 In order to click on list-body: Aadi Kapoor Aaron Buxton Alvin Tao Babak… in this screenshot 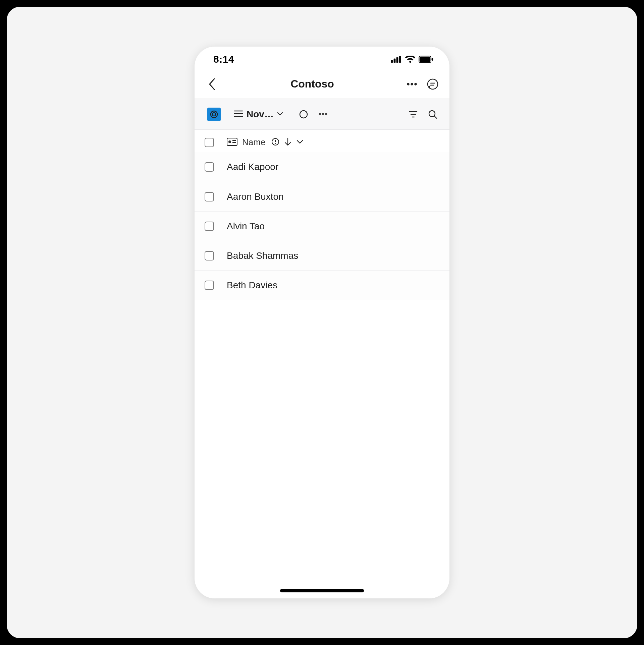, I will do `click(322, 226)`.